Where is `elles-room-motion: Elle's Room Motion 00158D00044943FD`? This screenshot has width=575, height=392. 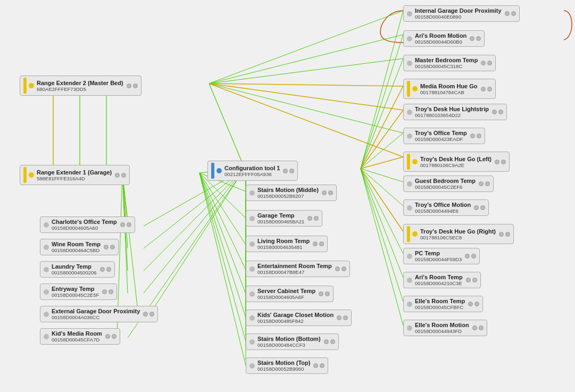 elles-room-motion: Elle's Room Motion 00158D00044943FD is located at coordinates (445, 328).